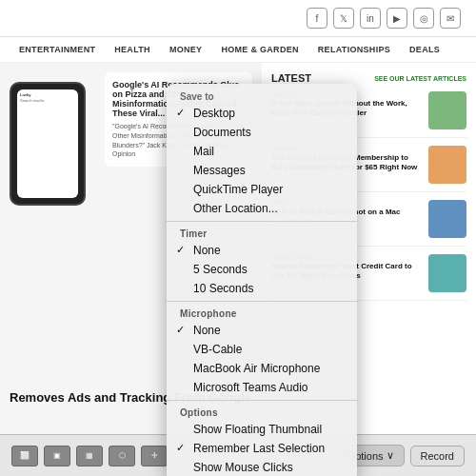  Describe the element at coordinates (259, 50) in the screenshot. I see `nav-home-garden: HOME & GARDEN` at that location.